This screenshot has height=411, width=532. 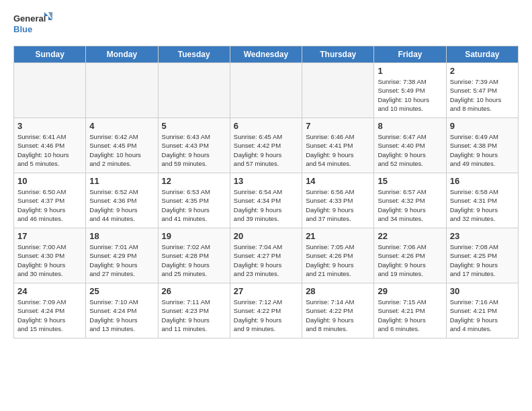 What do you see at coordinates (193, 146) in the screenshot?
I see `day-cell: 5Sunrise: 6:43 AM Sunset: 4:43 PM Daylig…` at bounding box center [193, 146].